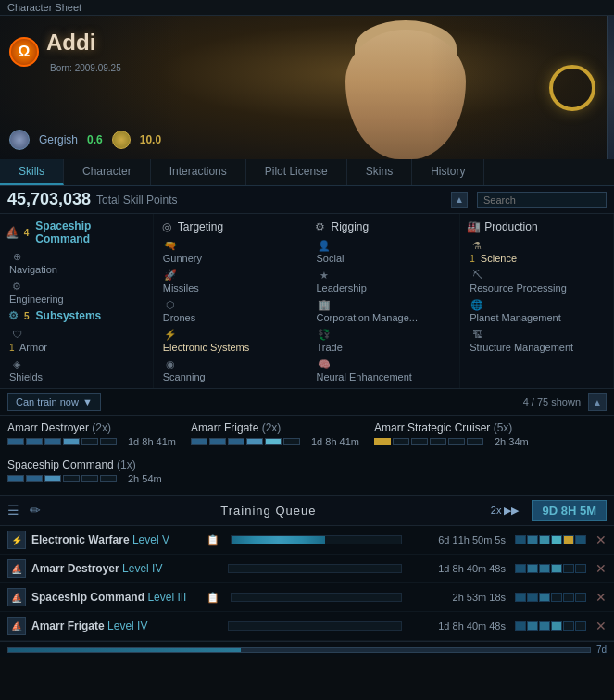  What do you see at coordinates (477, 245) in the screenshot?
I see `science-icon: ⚗` at bounding box center [477, 245].